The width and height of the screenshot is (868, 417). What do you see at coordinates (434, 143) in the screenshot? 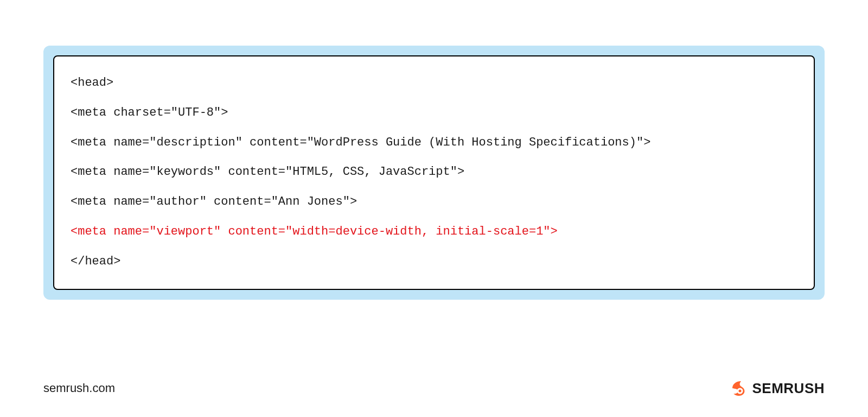
I see `code-line: <meta name="description" content="WordPr…` at bounding box center [434, 143].